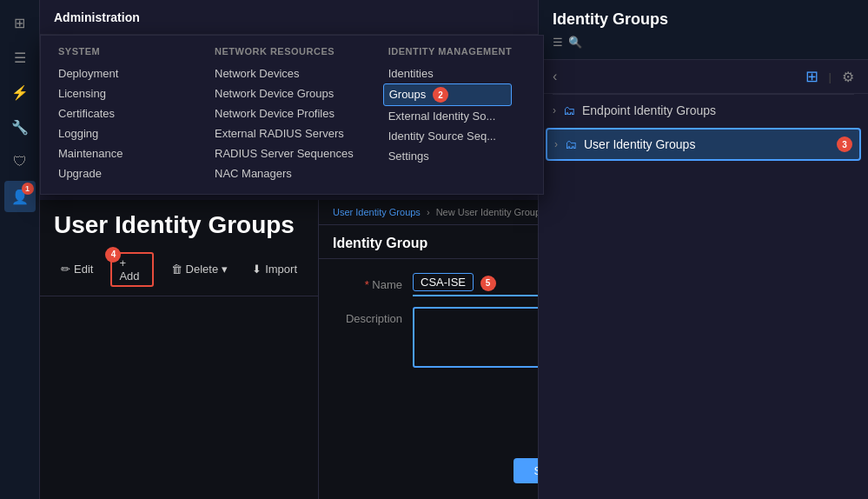 The width and height of the screenshot is (868, 499). Describe the element at coordinates (812, 77) in the screenshot. I see `ig-table-icon: ⊞` at that location.